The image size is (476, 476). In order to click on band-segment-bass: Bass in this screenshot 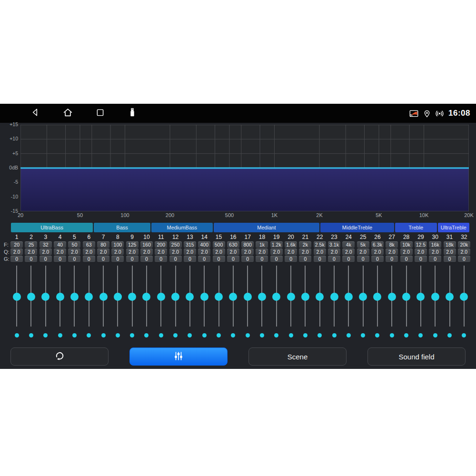, I will do `click(122, 228)`.